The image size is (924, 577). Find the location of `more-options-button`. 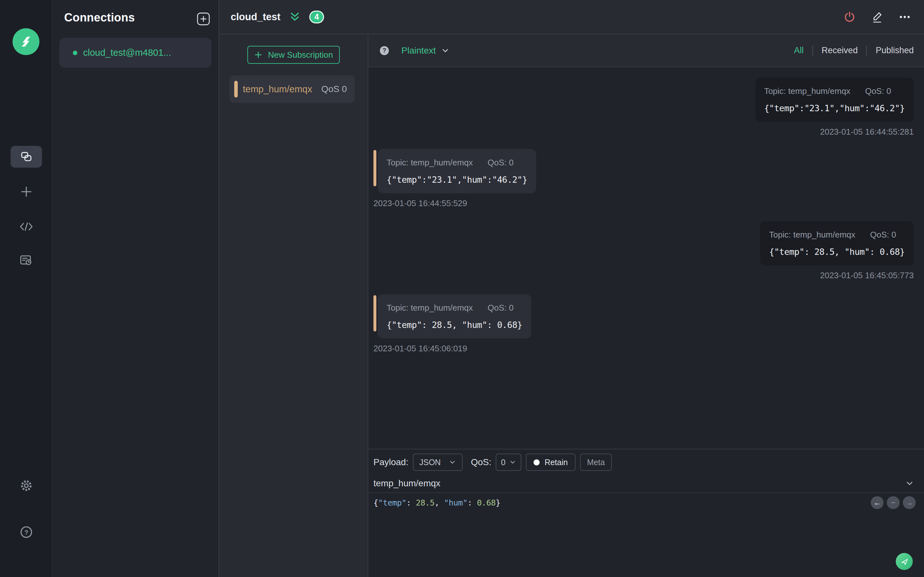

more-options-button is located at coordinates (905, 17).